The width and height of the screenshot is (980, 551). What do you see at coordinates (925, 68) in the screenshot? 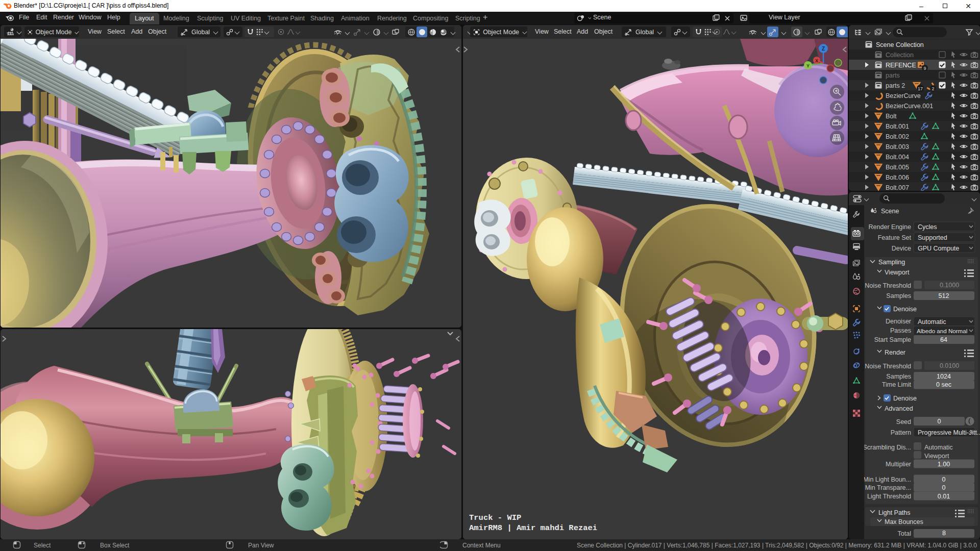
I see `svg-text: 9` at bounding box center [925, 68].